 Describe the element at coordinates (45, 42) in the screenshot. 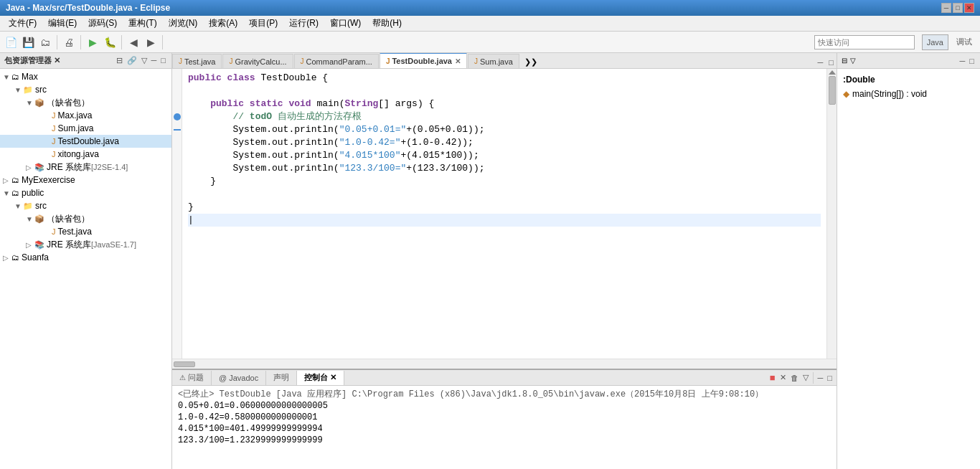

I see `save-all-button: 🗂` at that location.